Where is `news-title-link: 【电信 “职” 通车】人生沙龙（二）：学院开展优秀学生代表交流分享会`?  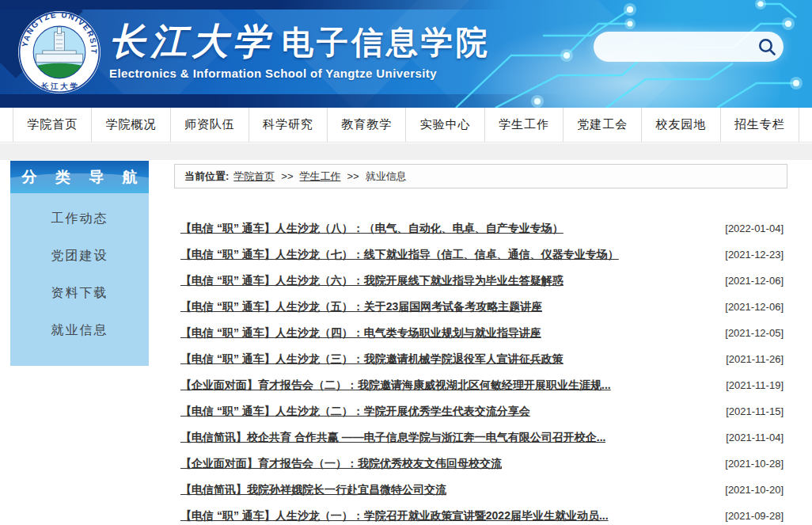
news-title-link: 【电信 “职” 通车】人生沙龙（二）：学院开展优秀学生代表交流分享会 is located at coordinates (355, 412).